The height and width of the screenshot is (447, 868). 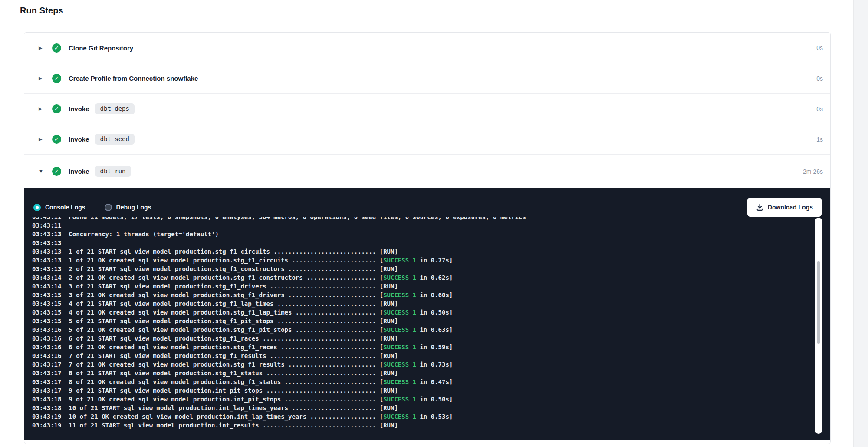 I want to click on tab-console-logs: Console Logs, so click(x=59, y=208).